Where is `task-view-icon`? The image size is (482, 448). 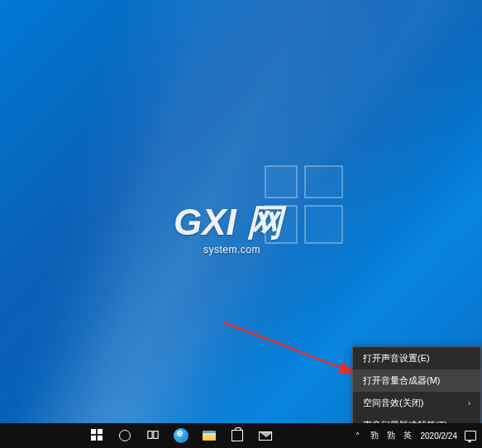 task-view-icon is located at coordinates (153, 436).